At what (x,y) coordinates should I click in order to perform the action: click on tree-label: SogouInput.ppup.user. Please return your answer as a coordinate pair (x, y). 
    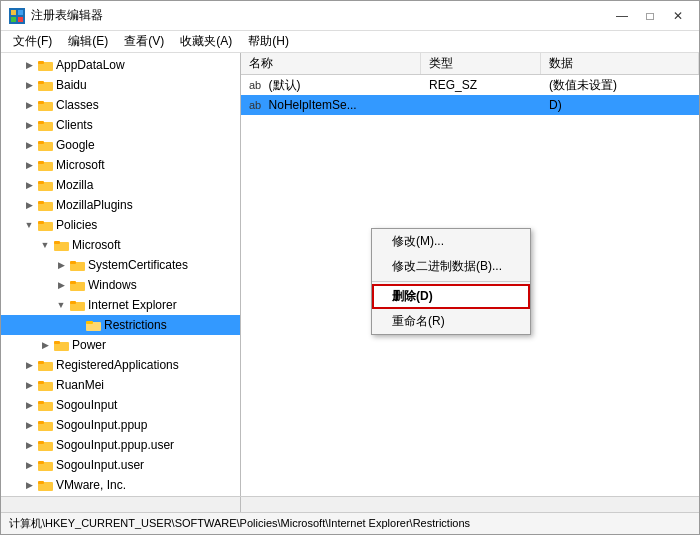
    Looking at the image, I should click on (115, 445).